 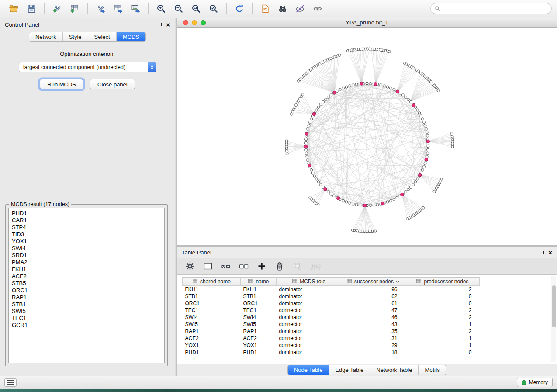 What do you see at coordinates (331, 352) in the screenshot?
I see `table-row: PHD1PHD1dominator180` at bounding box center [331, 352].